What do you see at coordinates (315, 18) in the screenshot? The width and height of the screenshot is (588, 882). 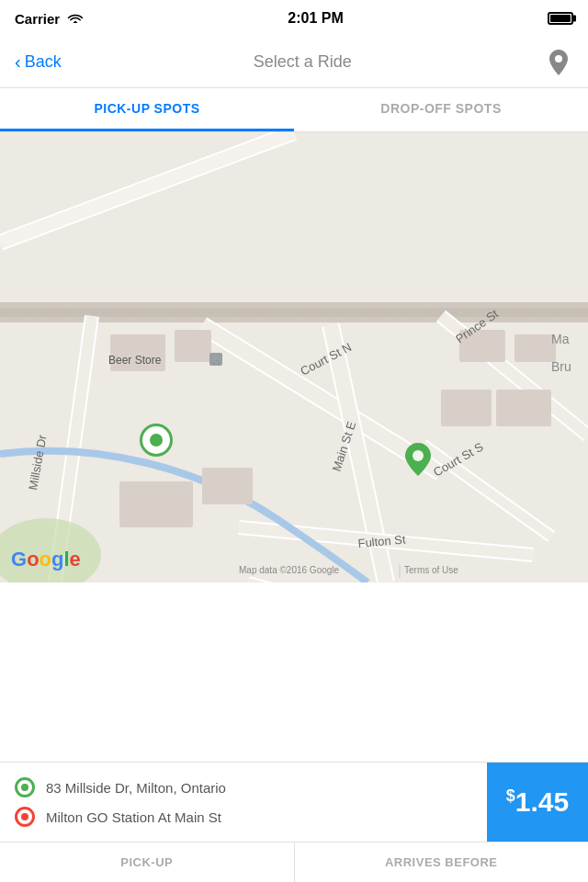 I see `status-time: 2:01 PM` at bounding box center [315, 18].